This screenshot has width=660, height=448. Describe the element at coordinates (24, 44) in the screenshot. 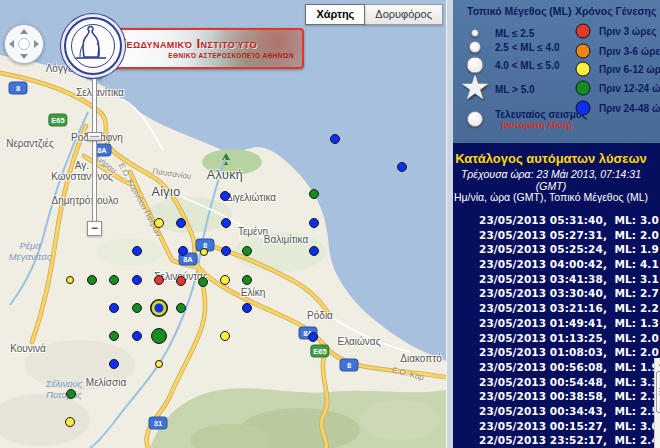

I see `pan-center-icon` at that location.